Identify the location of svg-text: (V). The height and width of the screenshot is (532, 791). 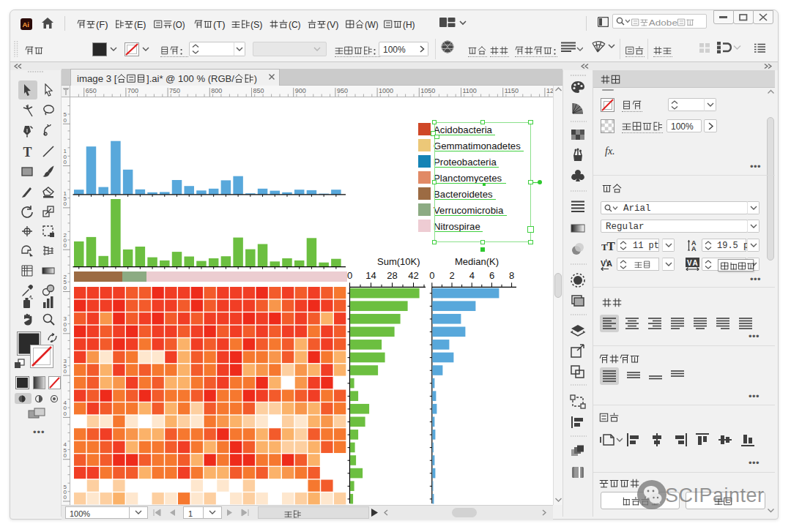
(333, 25).